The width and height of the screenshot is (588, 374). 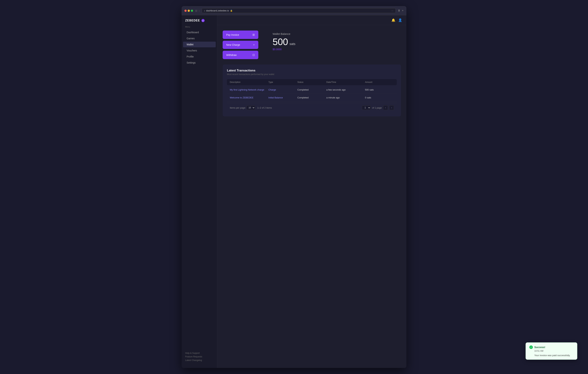 I want to click on plus-icon: +, so click(x=254, y=45).